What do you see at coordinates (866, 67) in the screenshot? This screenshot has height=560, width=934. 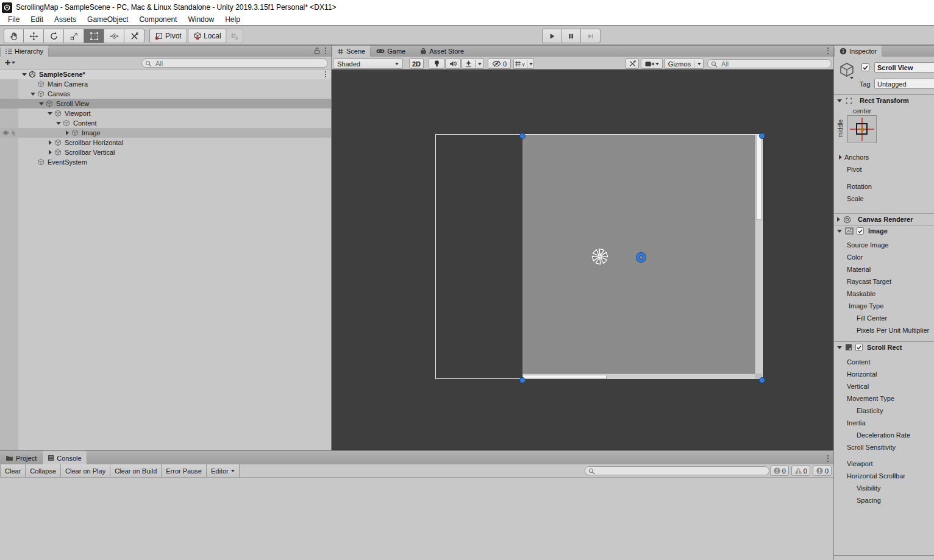 I see `active-checkbox` at bounding box center [866, 67].